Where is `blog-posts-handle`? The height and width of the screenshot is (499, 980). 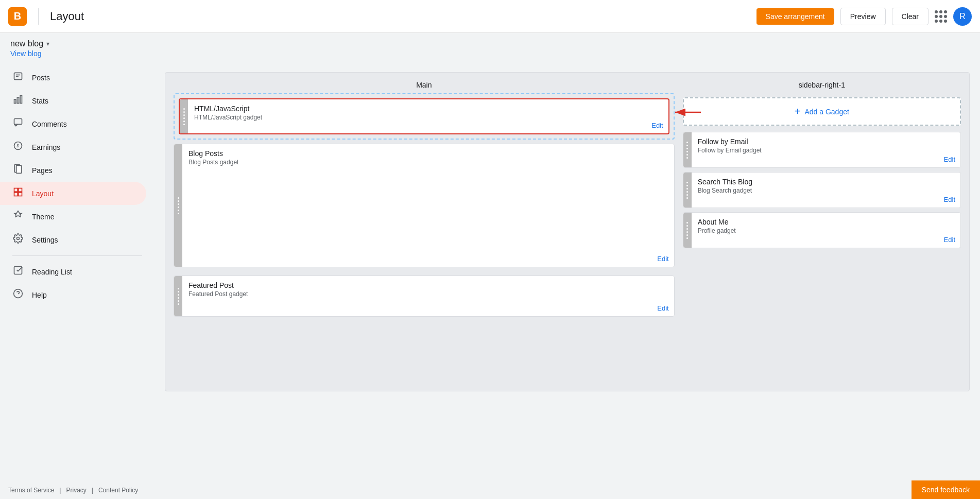
blog-posts-handle is located at coordinates (178, 205).